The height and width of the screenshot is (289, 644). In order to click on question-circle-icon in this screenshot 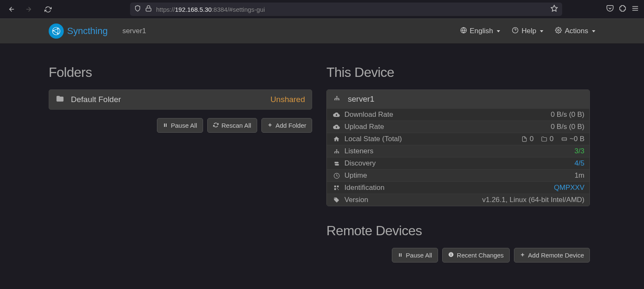, I will do `click(515, 31)`.